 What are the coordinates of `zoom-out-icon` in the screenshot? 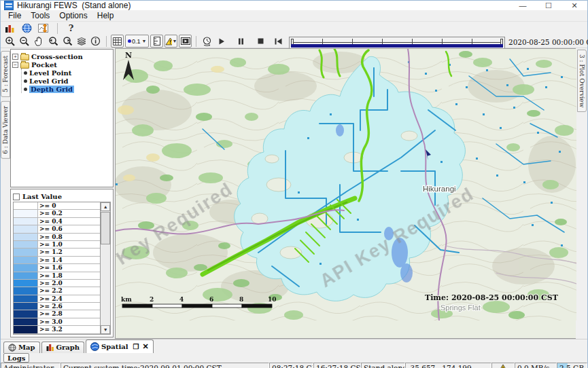 It's located at (24, 41).